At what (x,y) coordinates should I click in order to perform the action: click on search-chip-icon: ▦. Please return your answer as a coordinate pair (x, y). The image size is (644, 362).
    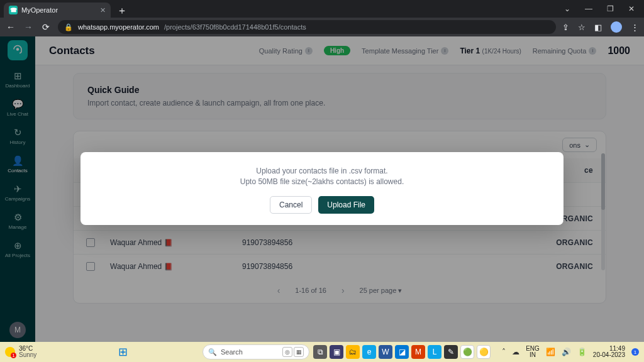
    Looking at the image, I should click on (299, 352).